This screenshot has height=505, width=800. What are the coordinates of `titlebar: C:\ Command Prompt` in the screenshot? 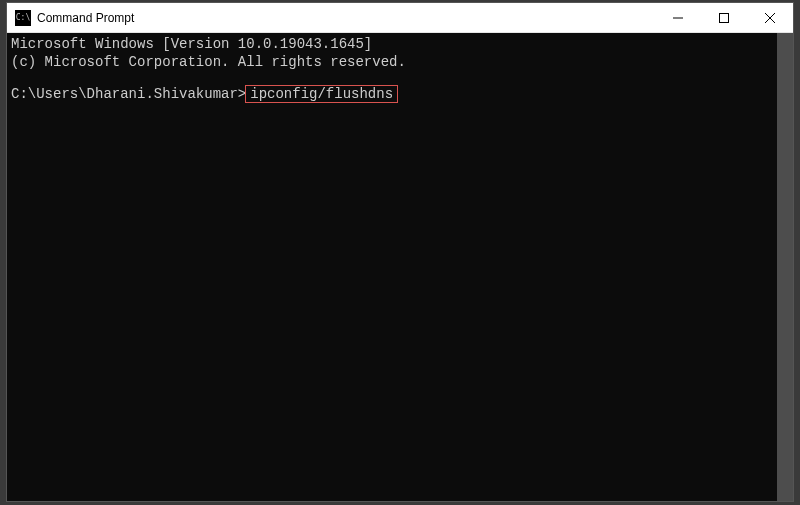 It's located at (400, 18).